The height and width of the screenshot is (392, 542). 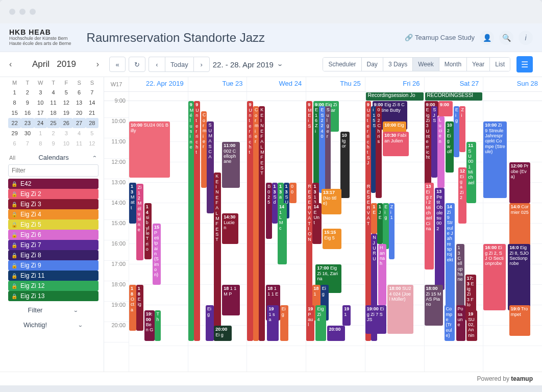 What do you see at coordinates (41, 113) in the screenshot?
I see `mini-day: 17` at bounding box center [41, 113].